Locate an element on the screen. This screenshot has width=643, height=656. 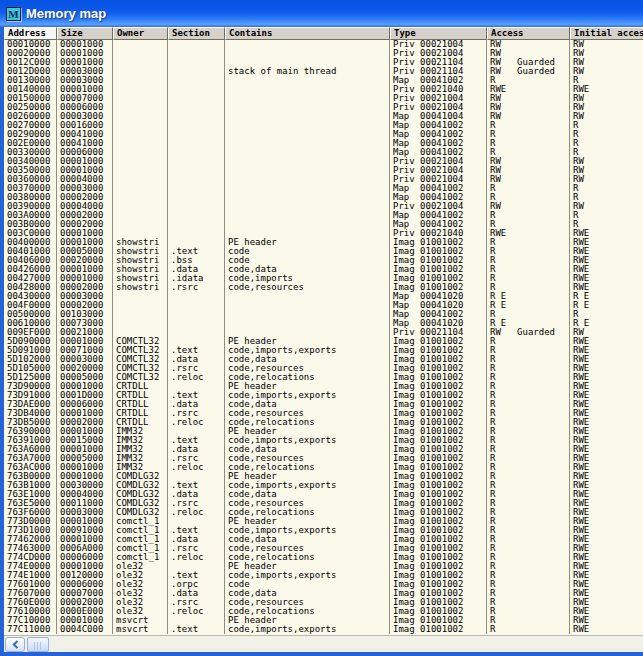
table-row: 0027000000016000Map 00041002RR is located at coordinates (324, 126).